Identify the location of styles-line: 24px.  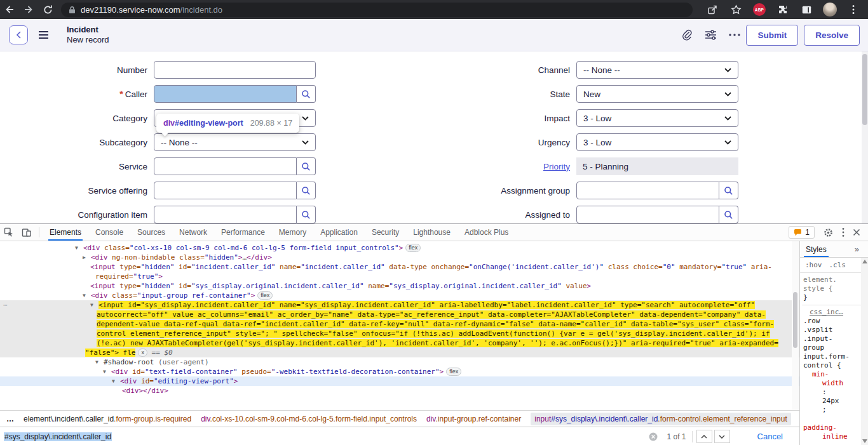
(831, 401).